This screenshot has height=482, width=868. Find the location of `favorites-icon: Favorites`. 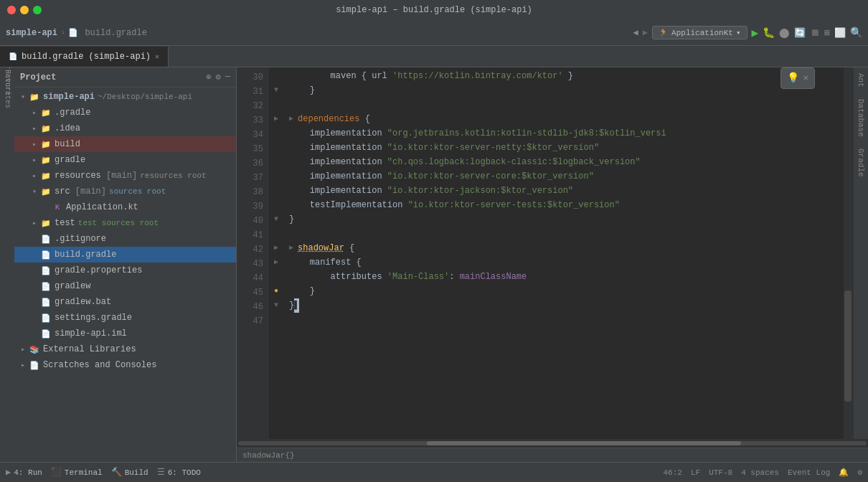

favorites-icon: Favorites is located at coordinates (7, 89).